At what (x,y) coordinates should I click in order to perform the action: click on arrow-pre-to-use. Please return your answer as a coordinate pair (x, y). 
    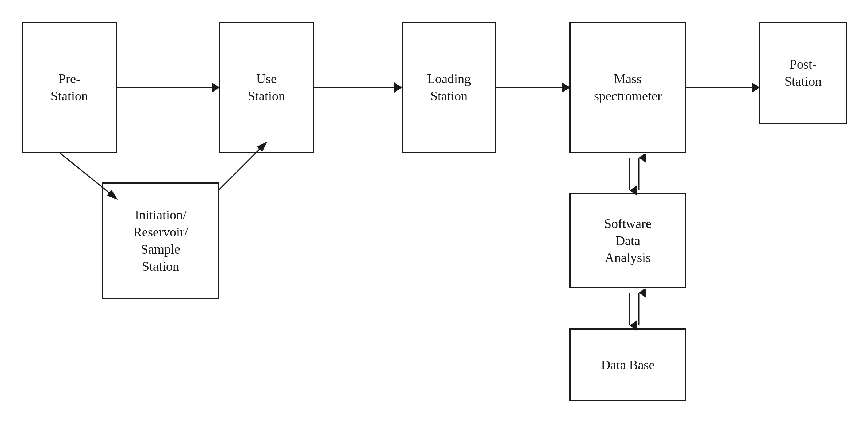
    Looking at the image, I should click on (168, 88).